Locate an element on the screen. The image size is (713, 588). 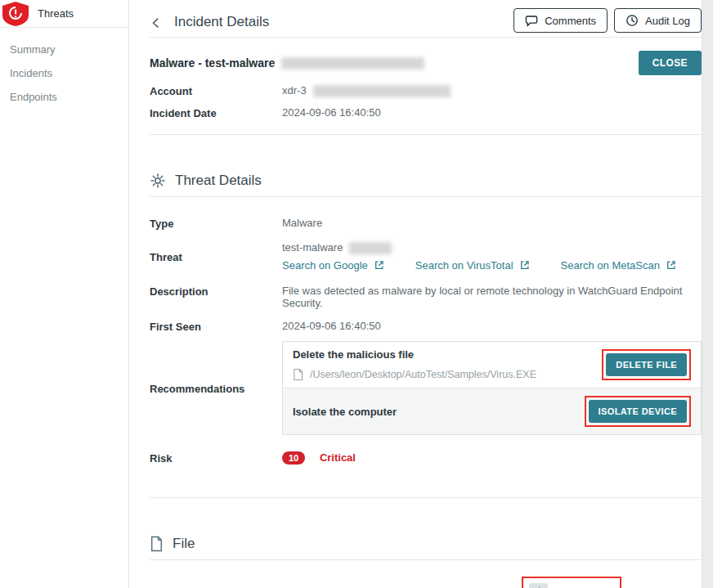
sidebar-item-incidents: Incidents is located at coordinates (64, 74).